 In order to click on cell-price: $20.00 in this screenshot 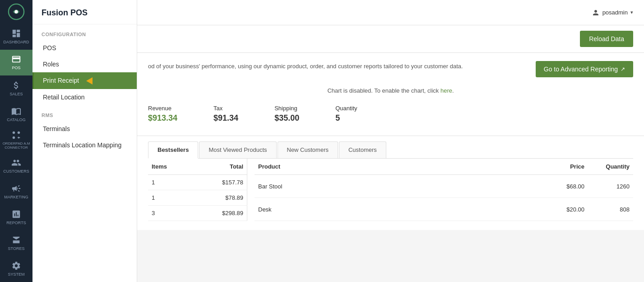, I will do `click(561, 210)`.